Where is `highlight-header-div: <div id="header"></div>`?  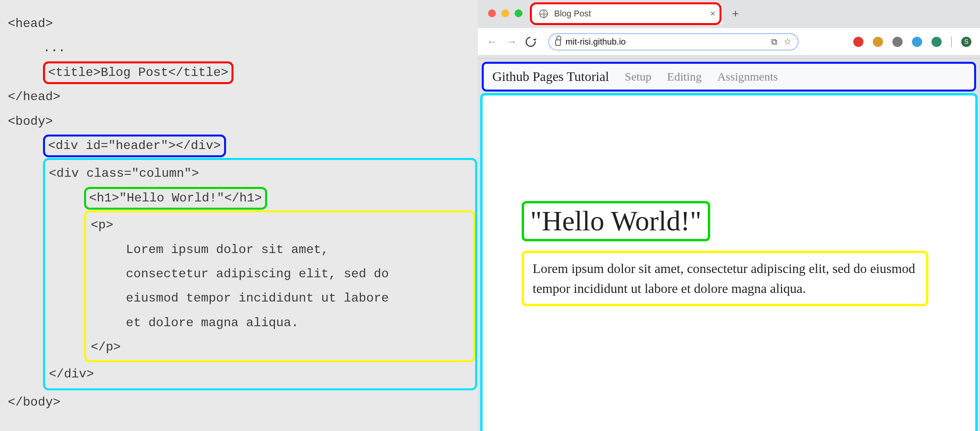
highlight-header-div: <div id="header"></div> is located at coordinates (135, 146).